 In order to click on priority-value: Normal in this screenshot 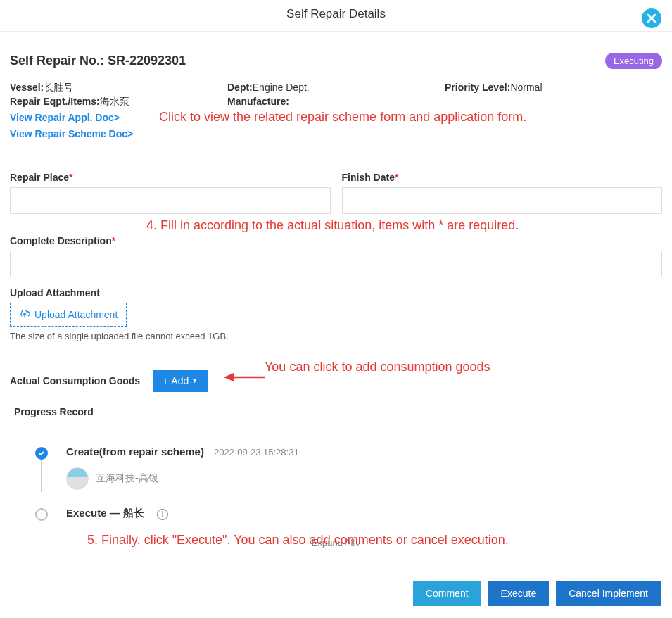, I will do `click(526, 87)`.